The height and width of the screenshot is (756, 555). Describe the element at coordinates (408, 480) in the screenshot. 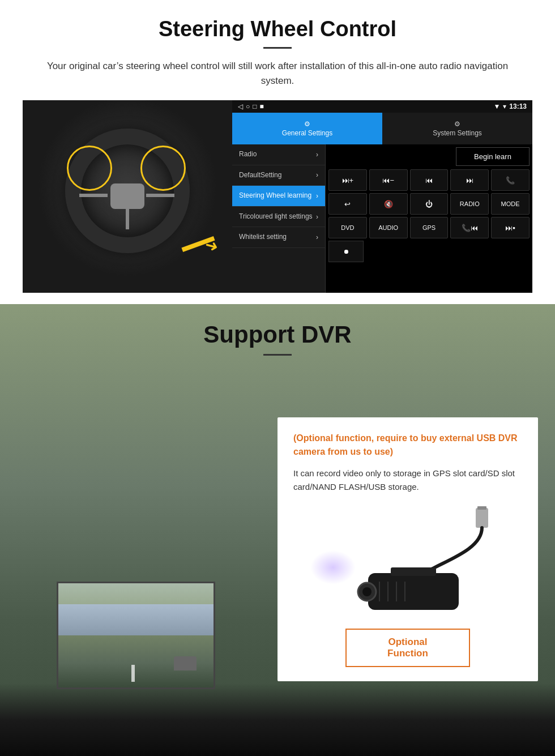

I see `dvr-description: It can record video only to storage in G…` at that location.